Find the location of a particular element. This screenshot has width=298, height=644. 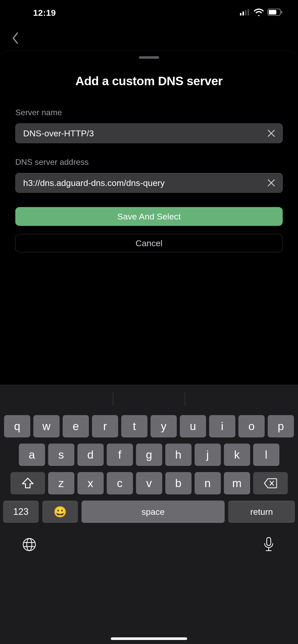

sheet-title: Add a custom DNS server is located at coordinates (149, 81).